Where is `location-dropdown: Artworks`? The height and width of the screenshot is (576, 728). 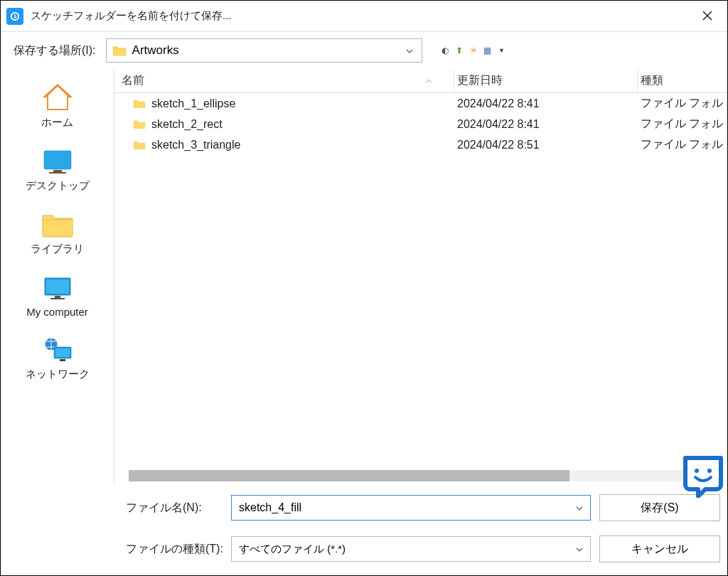
location-dropdown: Artworks is located at coordinates (264, 50).